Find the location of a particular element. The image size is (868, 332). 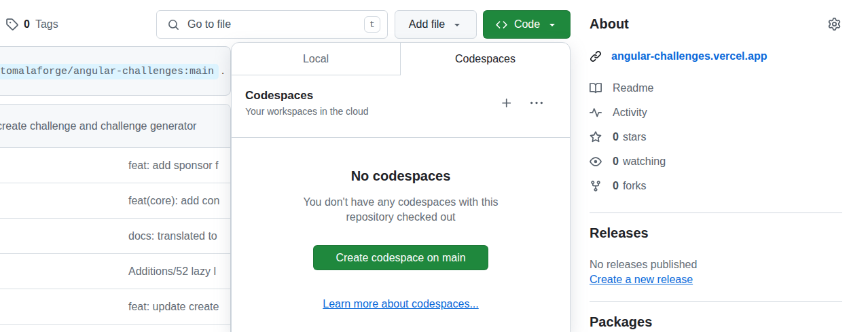

search-icon is located at coordinates (174, 24).